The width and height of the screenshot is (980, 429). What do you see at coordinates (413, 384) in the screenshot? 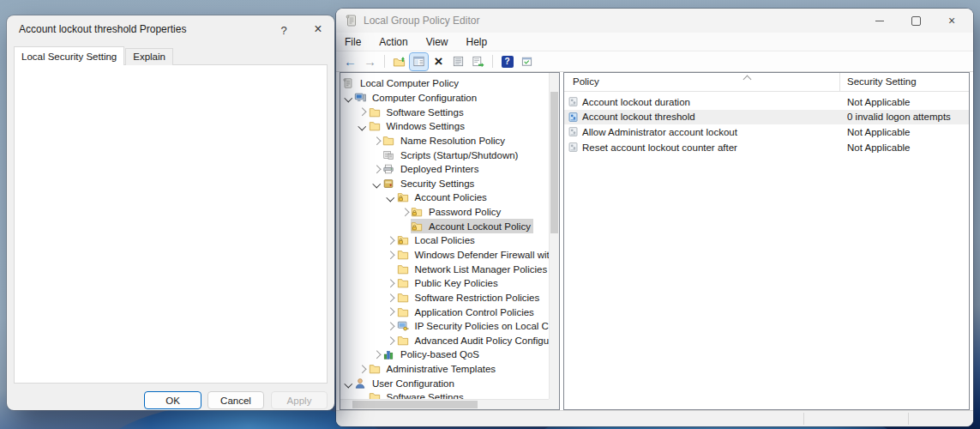
I see `tree-item-label: User Configuration` at bounding box center [413, 384].